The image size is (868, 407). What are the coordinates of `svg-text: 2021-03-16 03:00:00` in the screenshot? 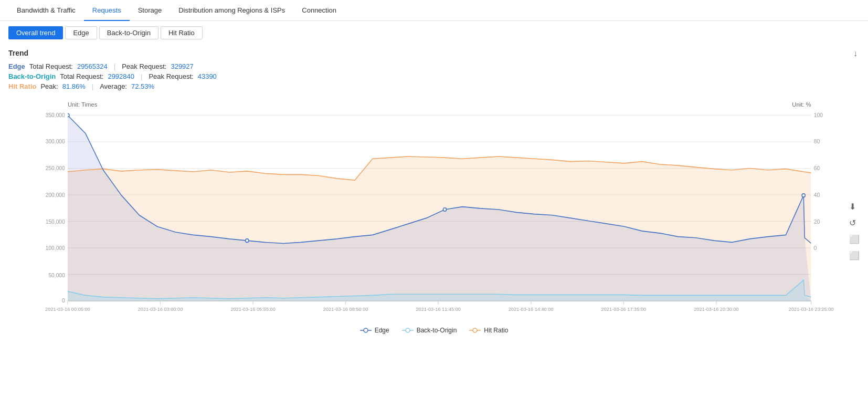 It's located at (161, 309).